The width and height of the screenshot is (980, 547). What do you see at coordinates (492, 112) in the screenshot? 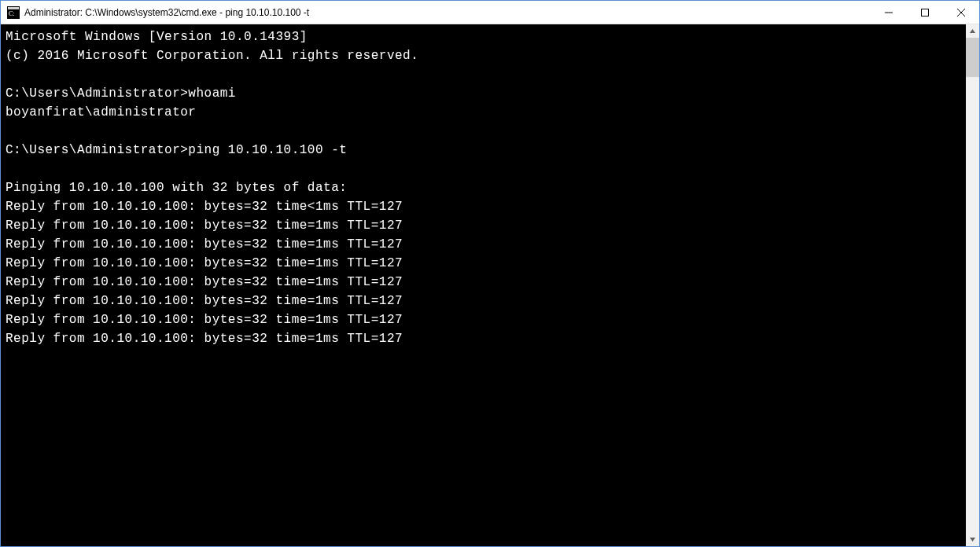
I see `whoami-output: boyanfirat\administrator` at bounding box center [492, 112].